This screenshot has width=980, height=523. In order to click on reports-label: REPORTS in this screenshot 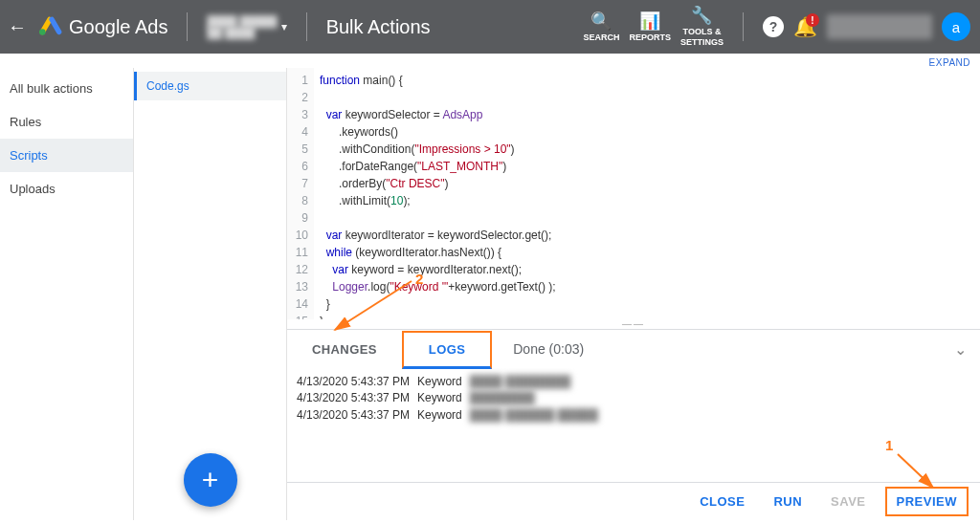, I will do `click(650, 37)`.